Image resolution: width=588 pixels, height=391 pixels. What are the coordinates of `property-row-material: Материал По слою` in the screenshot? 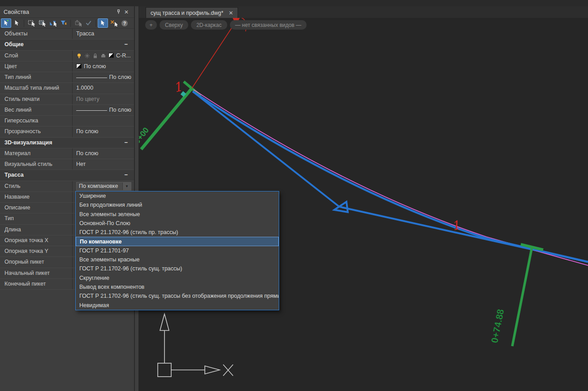 It's located at (67, 154).